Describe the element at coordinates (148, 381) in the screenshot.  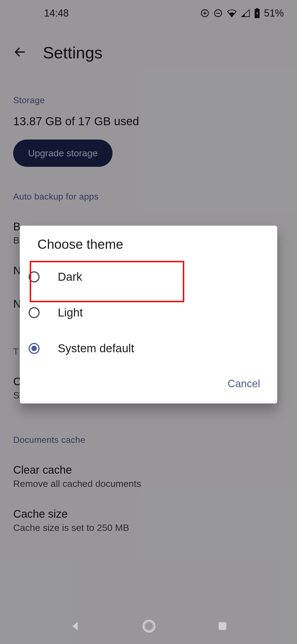
I see `dialog-actions: Cancel` at that location.